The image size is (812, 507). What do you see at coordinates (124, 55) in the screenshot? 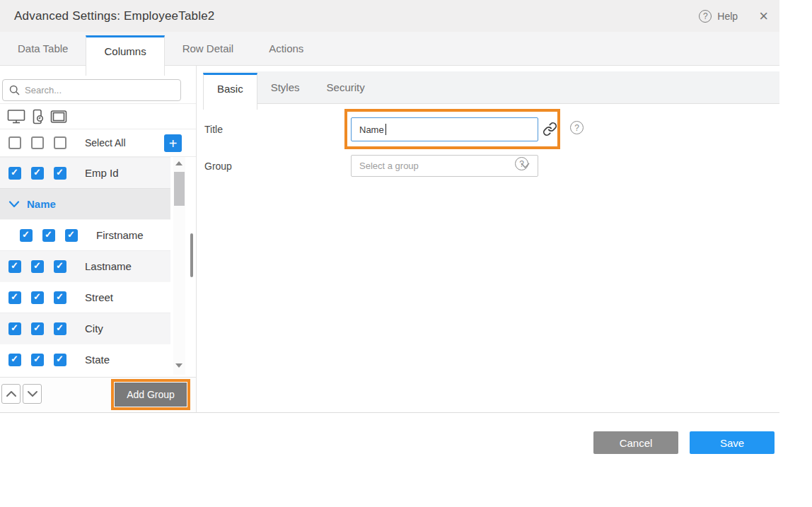
I see `tab-columns: Columns` at bounding box center [124, 55].